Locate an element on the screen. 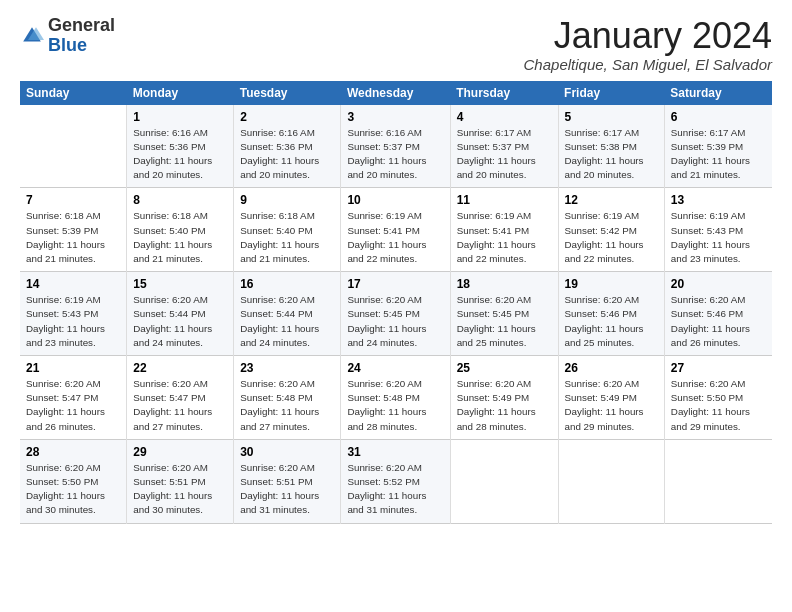 Image resolution: width=792 pixels, height=612 pixels. header-wednesday: Wednesday is located at coordinates (396, 93).